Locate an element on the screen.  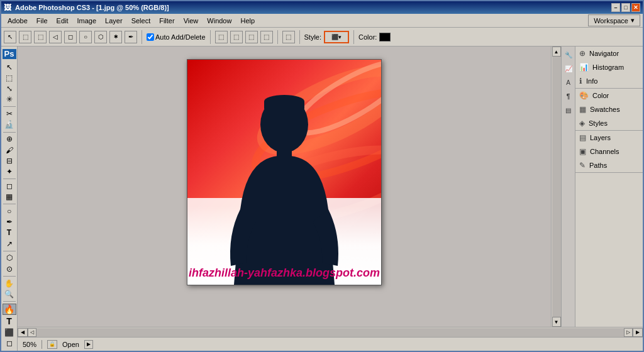
menu-select: Select is located at coordinates (141, 21).